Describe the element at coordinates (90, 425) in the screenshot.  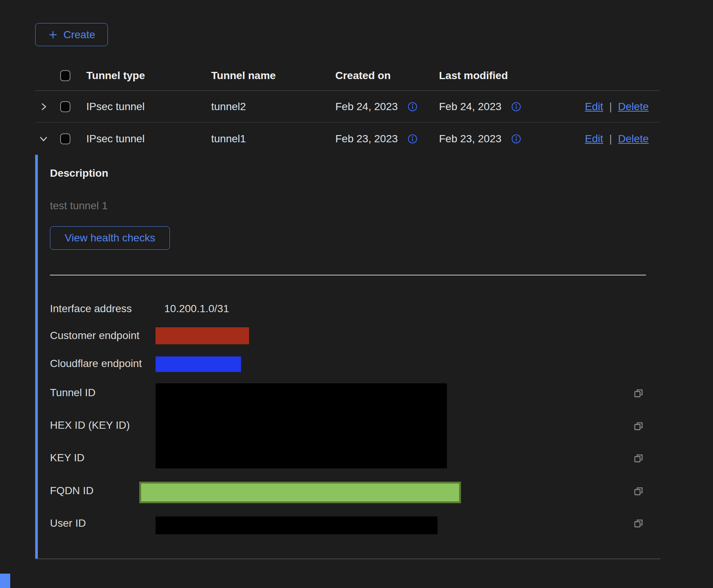
I see `field-label: HEX ID (KEY ID)` at that location.